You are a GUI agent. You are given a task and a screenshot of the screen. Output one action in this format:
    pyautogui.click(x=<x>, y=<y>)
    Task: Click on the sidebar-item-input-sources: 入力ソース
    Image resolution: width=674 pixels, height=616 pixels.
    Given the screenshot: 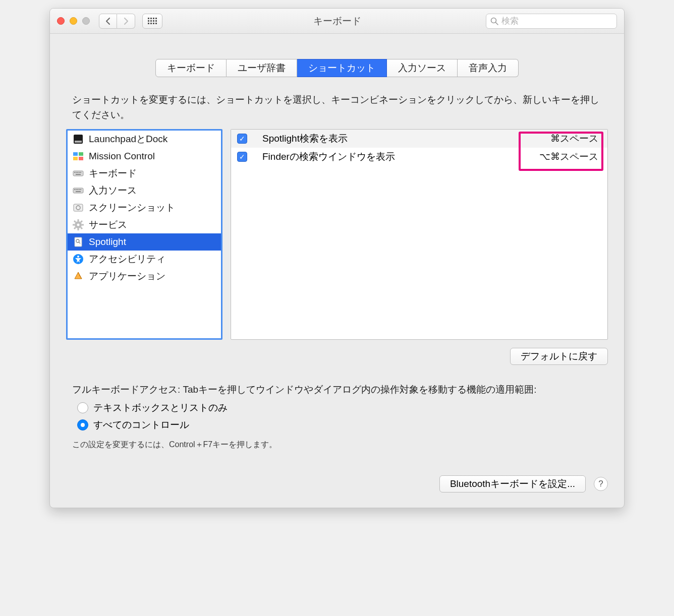 What is the action you would take?
    pyautogui.click(x=144, y=191)
    